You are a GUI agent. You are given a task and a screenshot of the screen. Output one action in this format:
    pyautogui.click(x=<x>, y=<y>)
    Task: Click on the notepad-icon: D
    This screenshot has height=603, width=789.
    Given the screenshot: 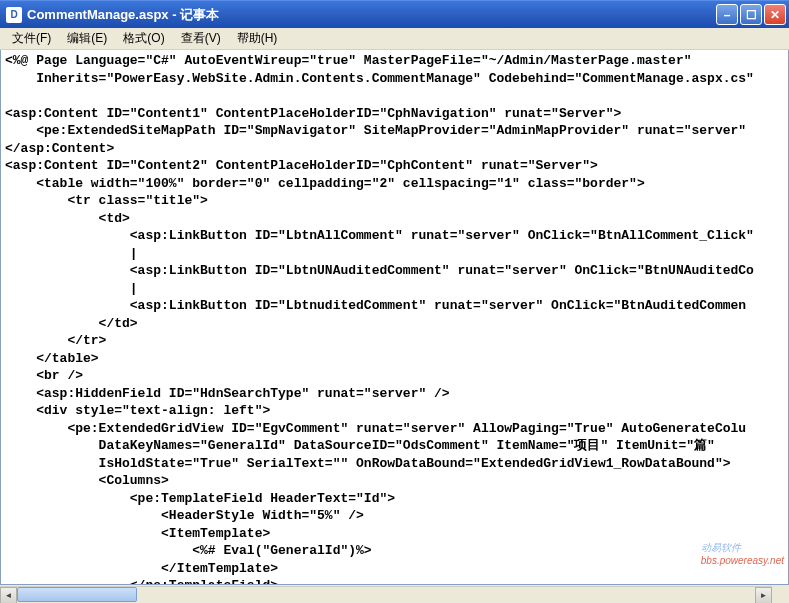 What is the action you would take?
    pyautogui.click(x=14, y=15)
    